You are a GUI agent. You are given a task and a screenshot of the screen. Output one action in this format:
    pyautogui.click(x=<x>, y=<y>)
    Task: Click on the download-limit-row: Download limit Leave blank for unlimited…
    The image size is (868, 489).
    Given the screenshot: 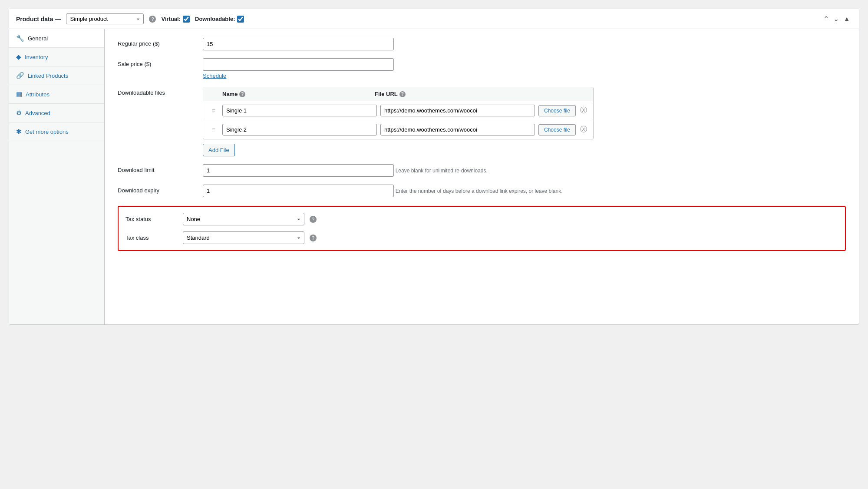 What is the action you would take?
    pyautogui.click(x=482, y=170)
    